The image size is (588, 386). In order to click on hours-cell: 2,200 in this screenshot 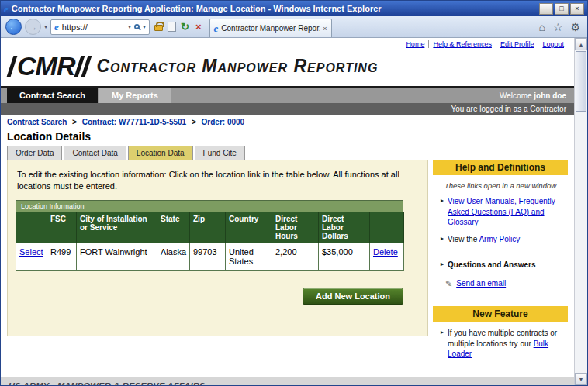, I will do `click(296, 256)`.